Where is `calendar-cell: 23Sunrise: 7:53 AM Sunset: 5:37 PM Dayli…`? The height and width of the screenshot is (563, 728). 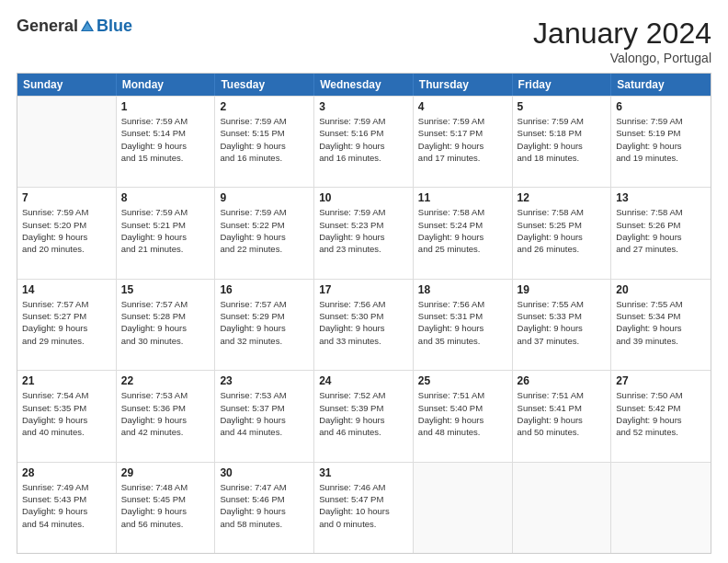
calendar-cell: 23Sunrise: 7:53 AM Sunset: 5:37 PM Dayli… is located at coordinates (265, 416).